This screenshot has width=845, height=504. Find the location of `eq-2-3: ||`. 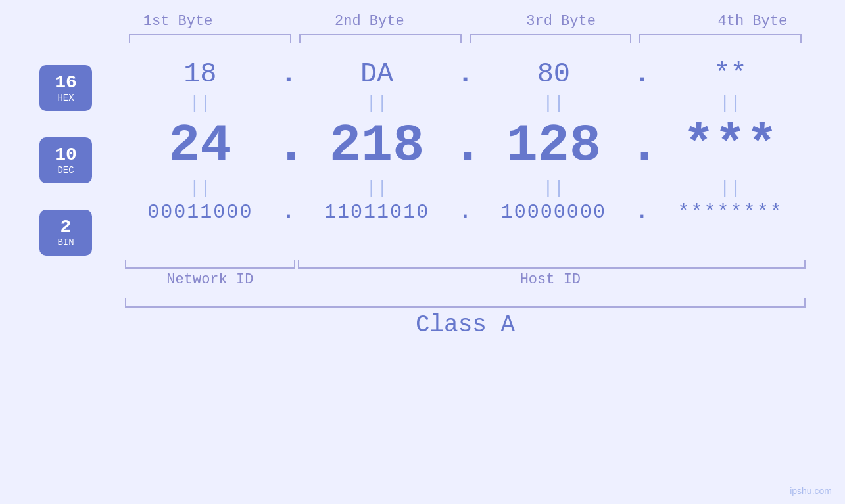

eq-2-3: || is located at coordinates (554, 188).